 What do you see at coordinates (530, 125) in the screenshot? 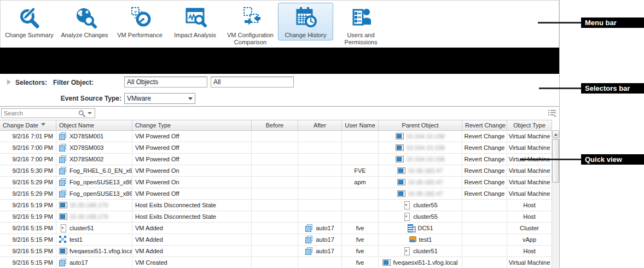
I see `column-header-object-type: Object Type` at bounding box center [530, 125].